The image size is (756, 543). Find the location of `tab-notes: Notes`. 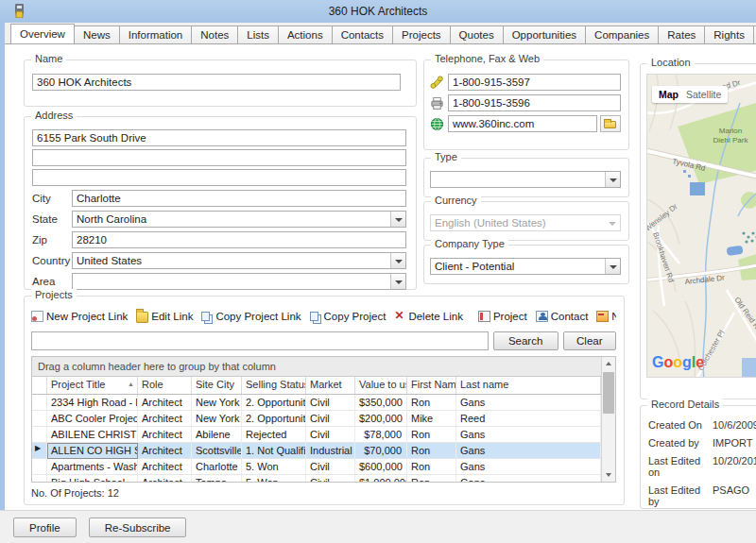

tab-notes: Notes is located at coordinates (215, 34).